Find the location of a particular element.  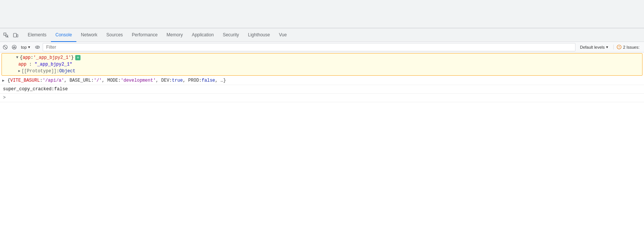

expand-arrow-1: ▼ is located at coordinates (17, 58).